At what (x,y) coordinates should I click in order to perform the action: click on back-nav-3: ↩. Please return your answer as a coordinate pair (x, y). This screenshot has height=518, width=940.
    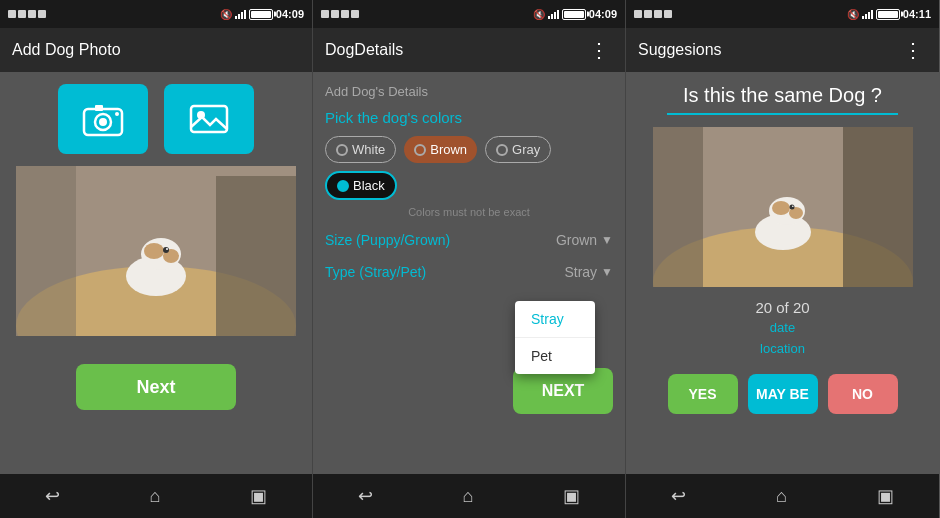
    Looking at the image, I should click on (678, 496).